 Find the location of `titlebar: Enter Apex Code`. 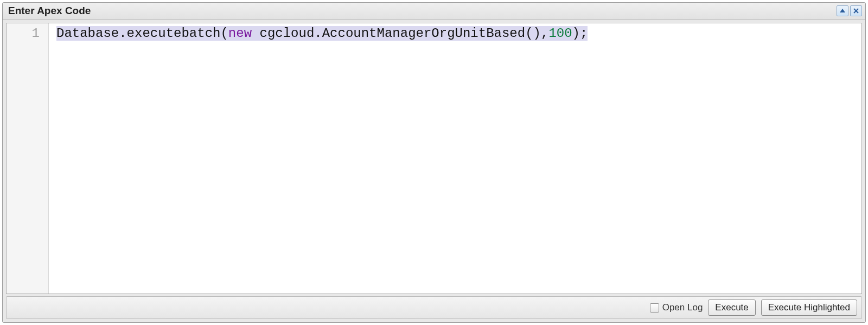

titlebar: Enter Apex Code is located at coordinates (434, 11).